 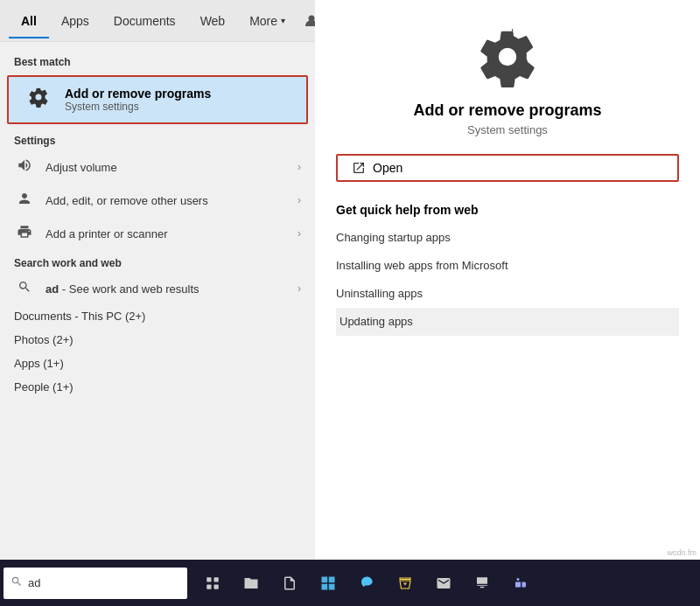 I want to click on chevron-right-icon-3: ›, so click(x=299, y=233).